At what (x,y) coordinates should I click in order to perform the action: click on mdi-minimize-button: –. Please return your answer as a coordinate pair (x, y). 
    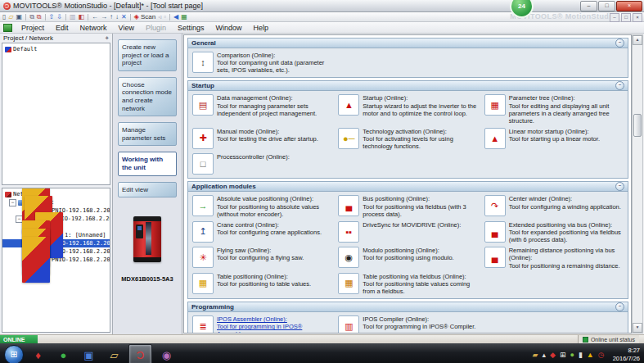
    Looking at the image, I should click on (615, 18).